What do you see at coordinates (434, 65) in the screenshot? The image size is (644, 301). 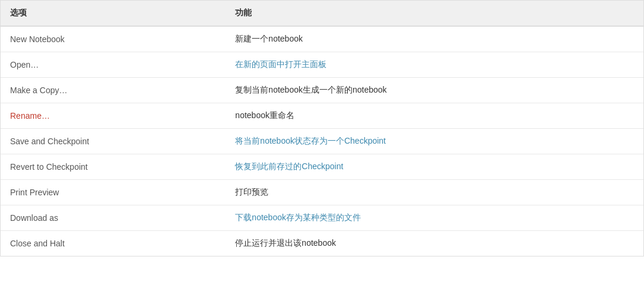 I see `cell-function: 在新的页面中打开主面板` at bounding box center [434, 65].